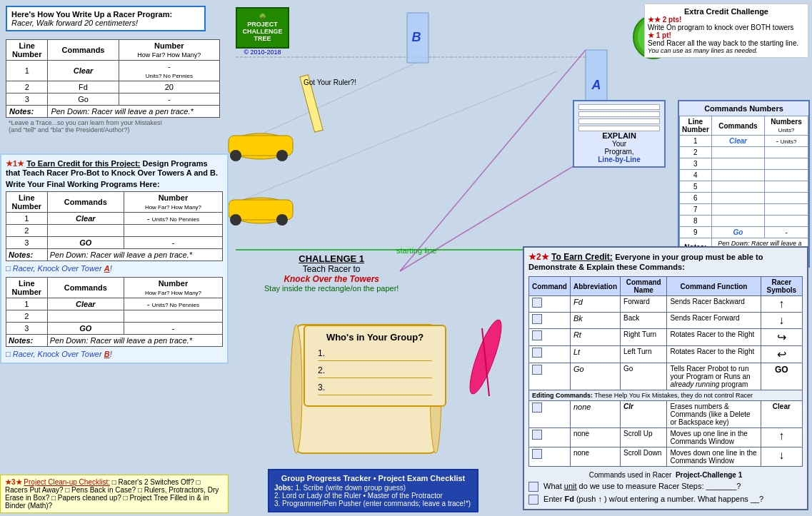 The height and width of the screenshot is (516, 812). What do you see at coordinates (666, 395) in the screenshot?
I see `editing-commands-row: Editing Commands: These Help You Fix Mis…` at bounding box center [666, 395].